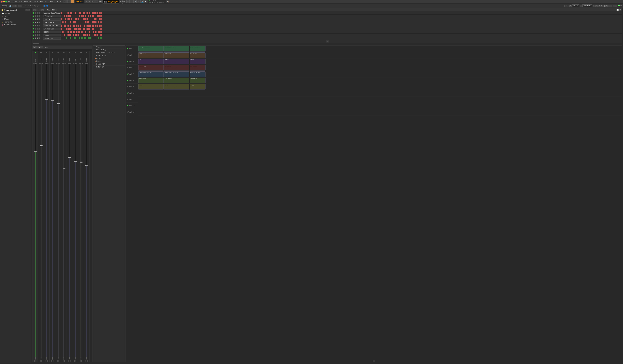 The width and height of the screenshot is (623, 364). I want to click on mode-btn2: 32!, so click(93, 2).